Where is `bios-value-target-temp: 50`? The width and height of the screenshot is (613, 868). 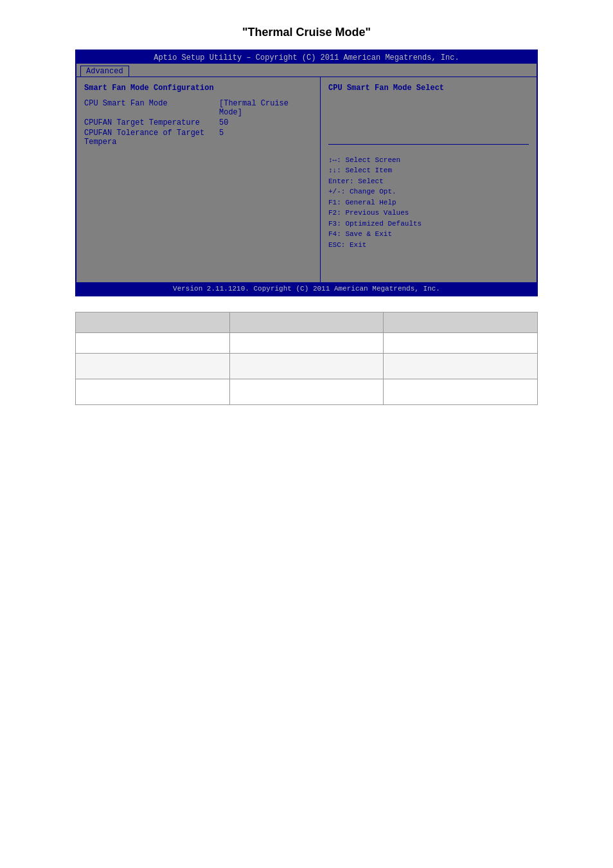
bios-value-target-temp: 50 is located at coordinates (224, 123).